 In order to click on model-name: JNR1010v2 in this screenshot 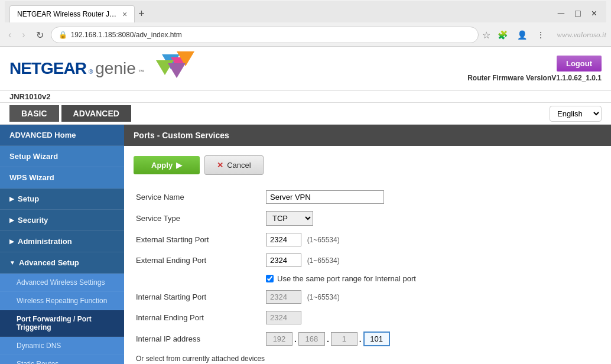, I will do `click(30, 97)`.